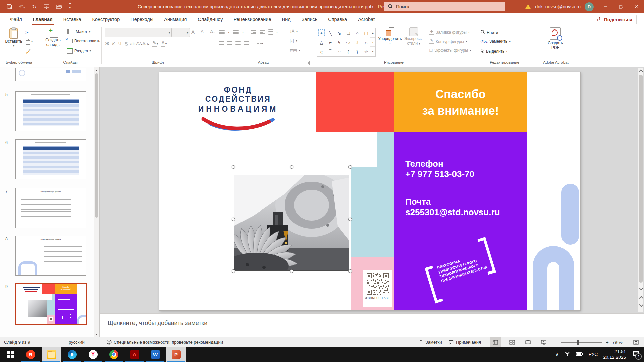  What do you see at coordinates (10, 354) in the screenshot?
I see `start-button` at bounding box center [10, 354].